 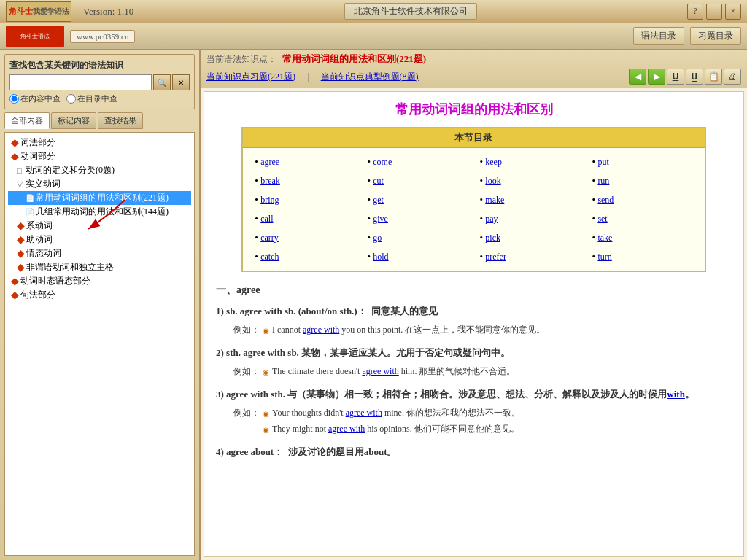 What do you see at coordinates (530, 162) in the screenshot?
I see `toc-cell: • keep` at bounding box center [530, 162].